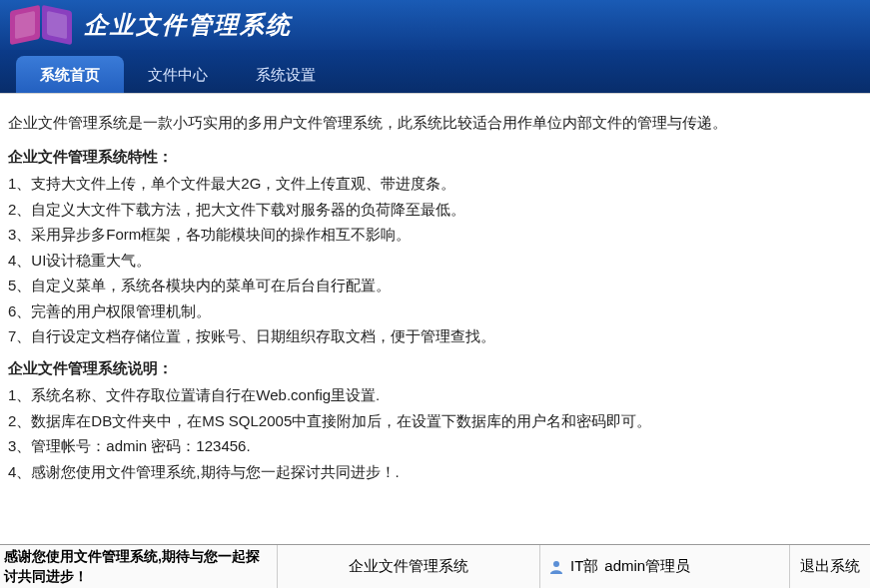 This screenshot has width=870, height=588. Describe the element at coordinates (151, 25) in the screenshot. I see `logo-container: 企业文件管理系统` at that location.